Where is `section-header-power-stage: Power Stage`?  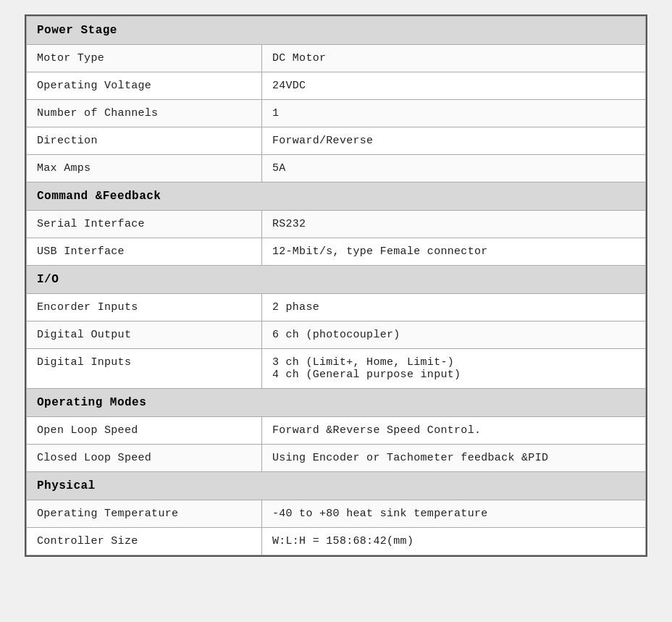
section-header-power-stage: Power Stage is located at coordinates (336, 30).